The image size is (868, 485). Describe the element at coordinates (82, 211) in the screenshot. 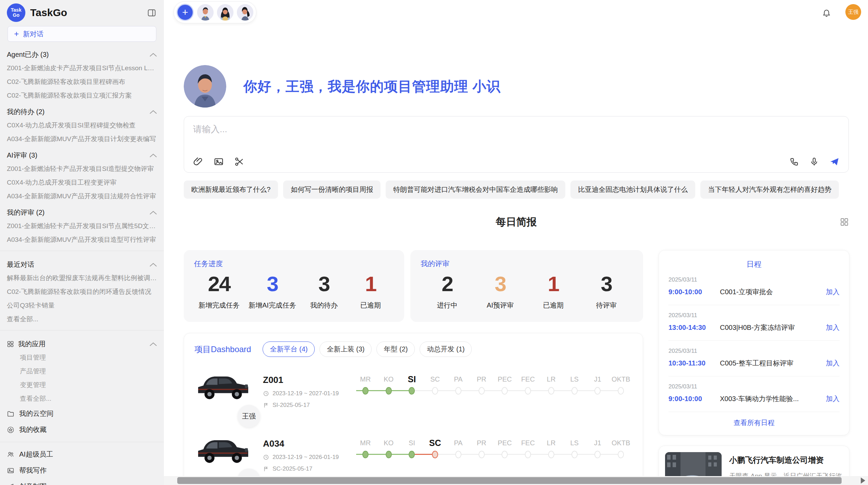

I see `sidebar-section-header: 我的评审 (2)` at that location.